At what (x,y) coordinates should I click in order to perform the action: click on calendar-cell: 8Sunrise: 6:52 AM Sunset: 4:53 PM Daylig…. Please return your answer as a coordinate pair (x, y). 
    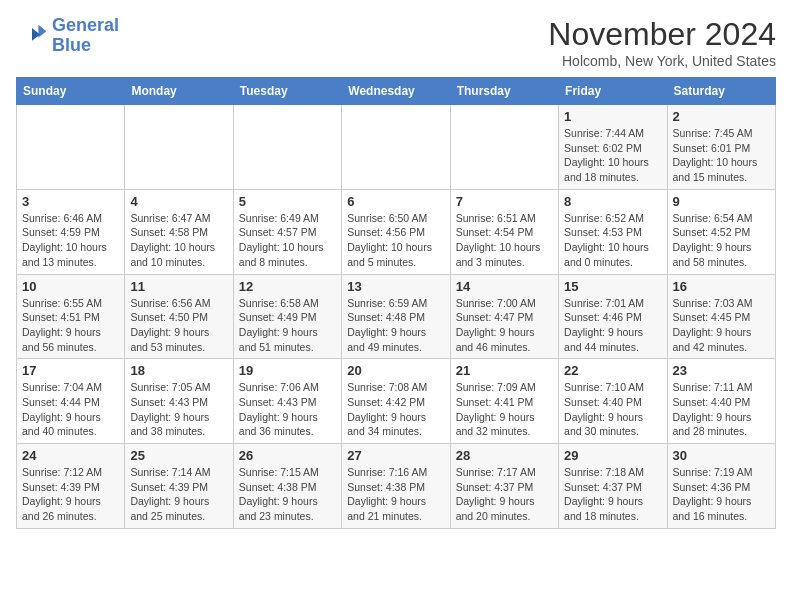
    Looking at the image, I should click on (613, 232).